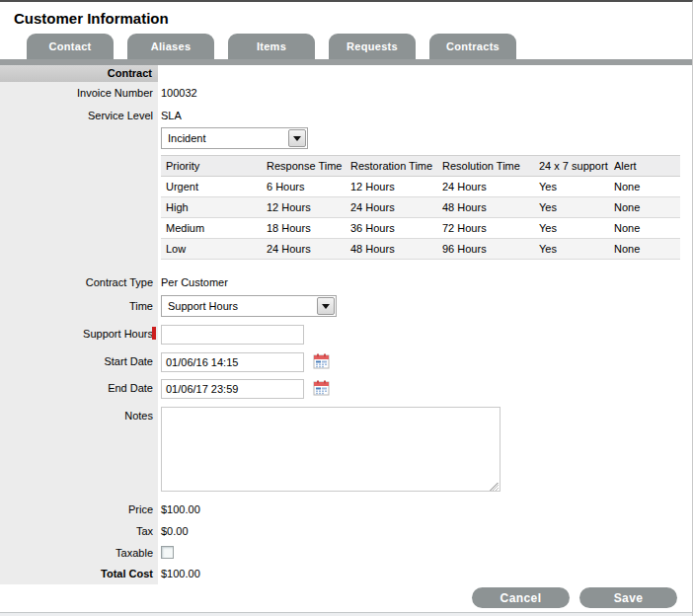 This screenshot has height=616, width=693. Describe the element at coordinates (77, 361) in the screenshot. I see `start-date-label: Start Date` at that location.